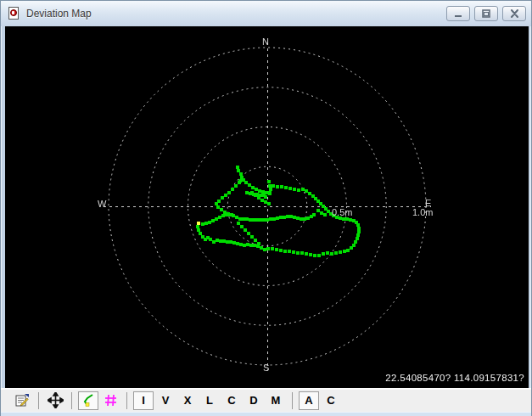 The height and width of the screenshot is (416, 532). Describe the element at coordinates (458, 14) in the screenshot. I see `minimize-icon` at that location.